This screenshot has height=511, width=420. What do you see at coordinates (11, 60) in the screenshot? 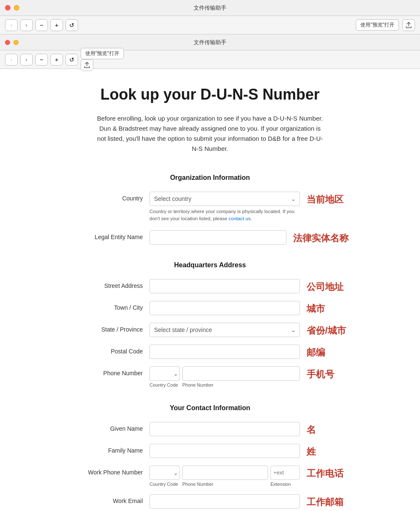
I see `back-btn-2: ‹` at bounding box center [11, 60].